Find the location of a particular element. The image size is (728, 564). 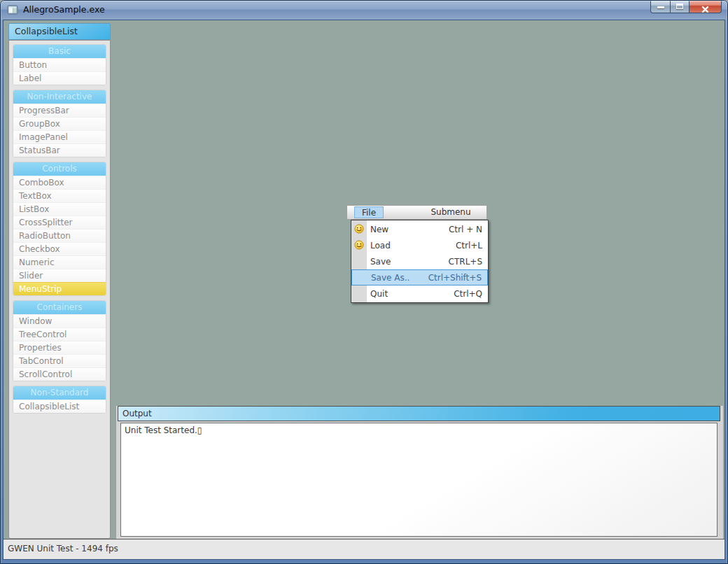

sidebar-section-header: Non-Standard is located at coordinates (59, 393).